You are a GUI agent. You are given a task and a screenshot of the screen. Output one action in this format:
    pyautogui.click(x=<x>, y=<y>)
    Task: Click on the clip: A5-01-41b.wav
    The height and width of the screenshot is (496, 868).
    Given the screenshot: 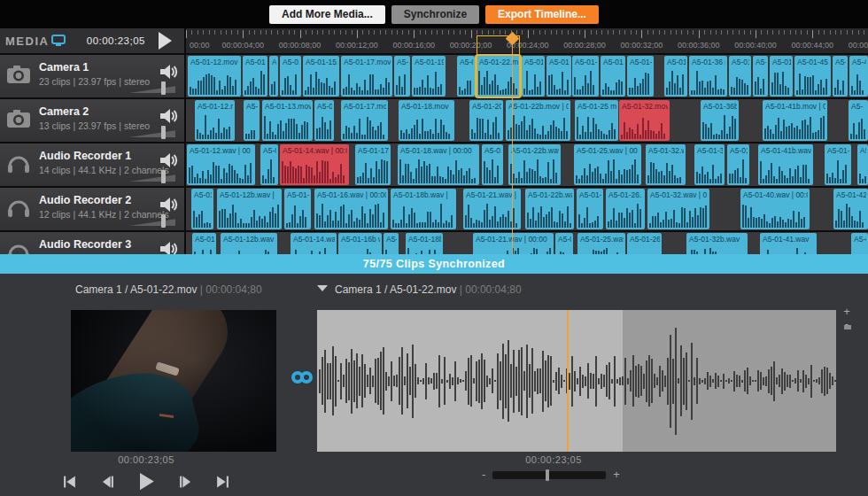 What is the action you would take?
    pyautogui.click(x=786, y=165)
    